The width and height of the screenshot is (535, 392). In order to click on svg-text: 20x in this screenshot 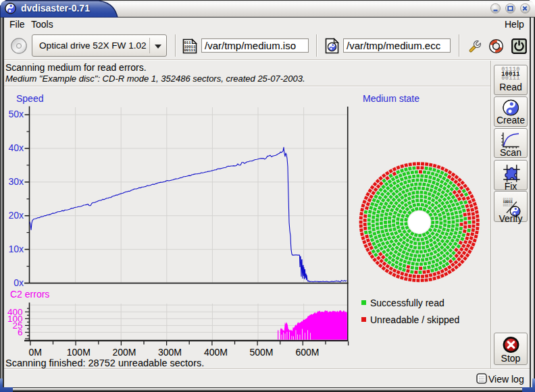, I will do `click(16, 215)`.